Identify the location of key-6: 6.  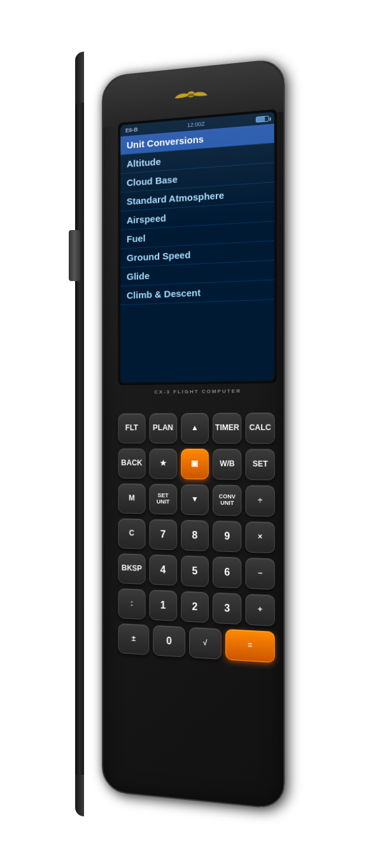
(227, 572).